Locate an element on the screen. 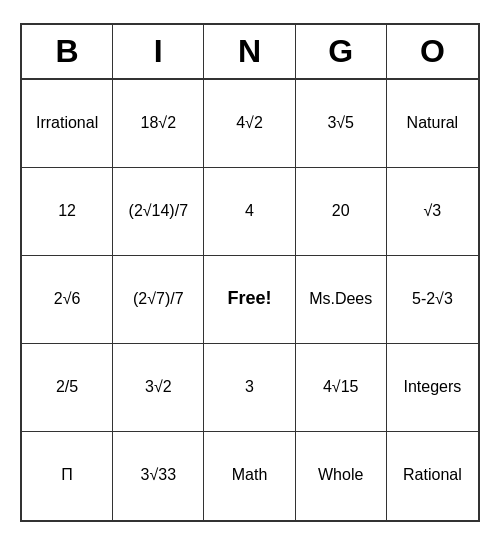 The width and height of the screenshot is (500, 544). bingo-cell-16: 3√2 is located at coordinates (158, 388).